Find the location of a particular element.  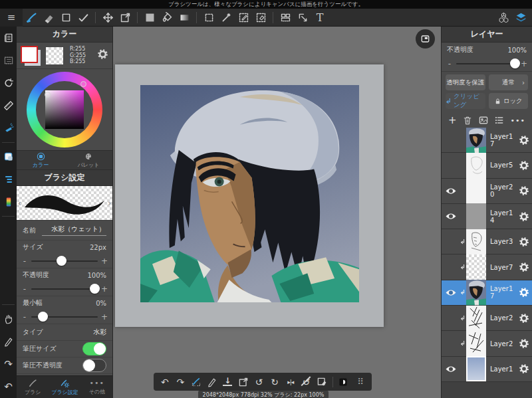

select-tool-button is located at coordinates (209, 17).